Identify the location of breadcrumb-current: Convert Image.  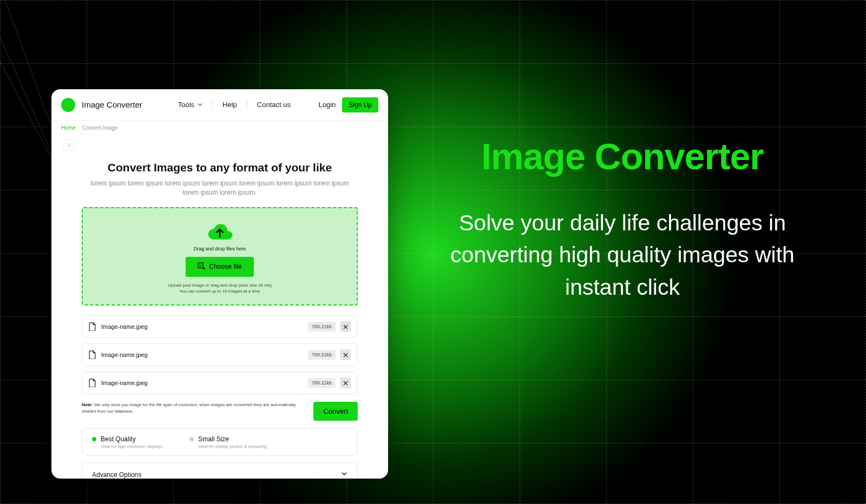
(100, 128).